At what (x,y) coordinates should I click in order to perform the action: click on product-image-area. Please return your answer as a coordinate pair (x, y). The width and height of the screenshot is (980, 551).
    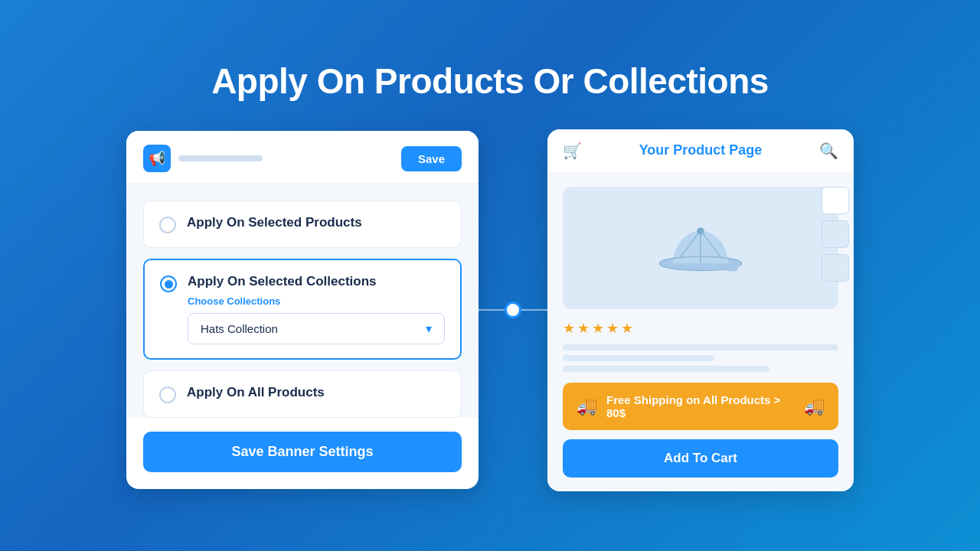
    Looking at the image, I should click on (701, 248).